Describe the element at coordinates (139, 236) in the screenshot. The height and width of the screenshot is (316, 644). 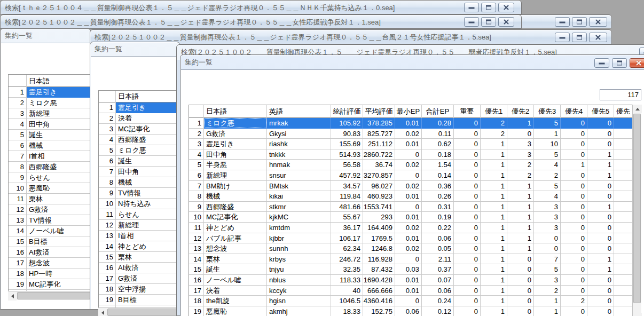
I see `table-row: 13I首相` at that location.